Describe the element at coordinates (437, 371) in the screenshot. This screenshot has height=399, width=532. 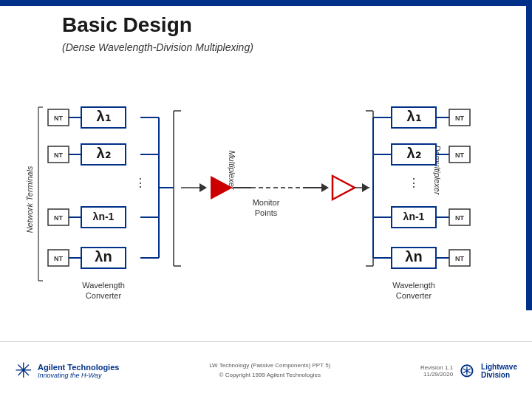
I see `revision-info: Revision 1.1 11/29/2020` at that location.